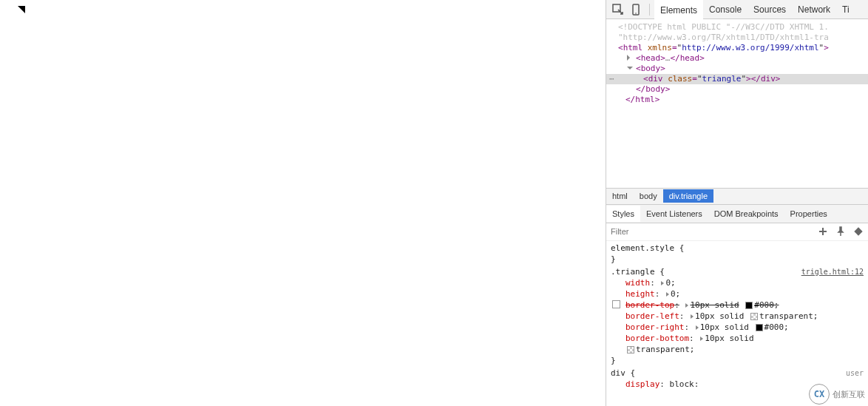 The width and height of the screenshot is (868, 406). What do you see at coordinates (737, 214) in the screenshot?
I see `styles-tabs: Styles Event Listeners DOM Breakpoints P…` at bounding box center [737, 214].